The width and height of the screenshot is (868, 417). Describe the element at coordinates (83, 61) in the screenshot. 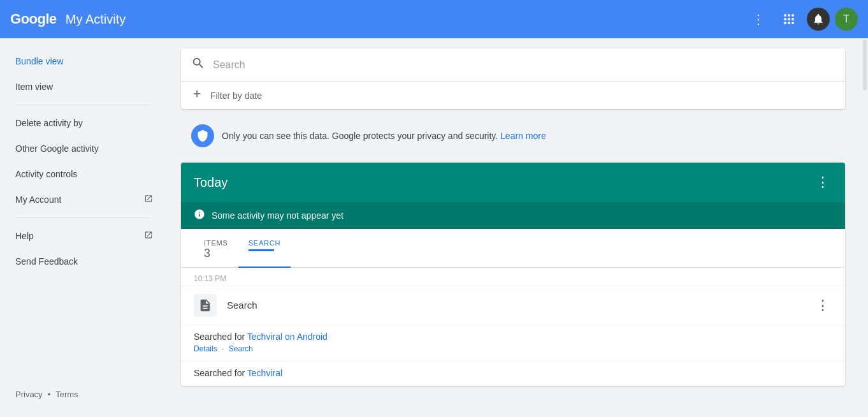

I see `sidebar-item-bundle-view: Bundle view` at that location.